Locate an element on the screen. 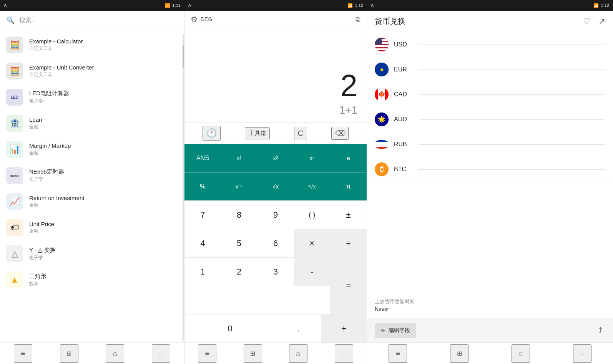  app-icon-roi: 📈 is located at coordinates (15, 202).